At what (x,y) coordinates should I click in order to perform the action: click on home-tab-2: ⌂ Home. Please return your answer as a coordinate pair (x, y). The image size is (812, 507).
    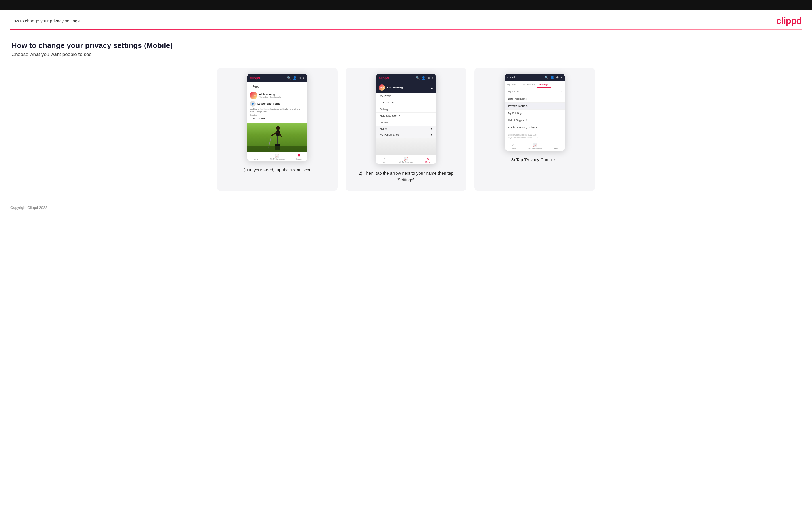
    Looking at the image, I should click on (384, 160).